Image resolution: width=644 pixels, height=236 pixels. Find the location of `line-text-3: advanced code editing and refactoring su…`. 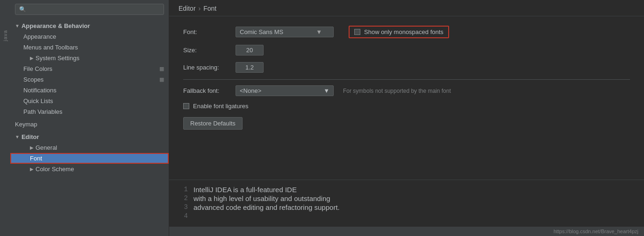

line-text-3: advanced code editing and refactoring su… is located at coordinates (266, 207).